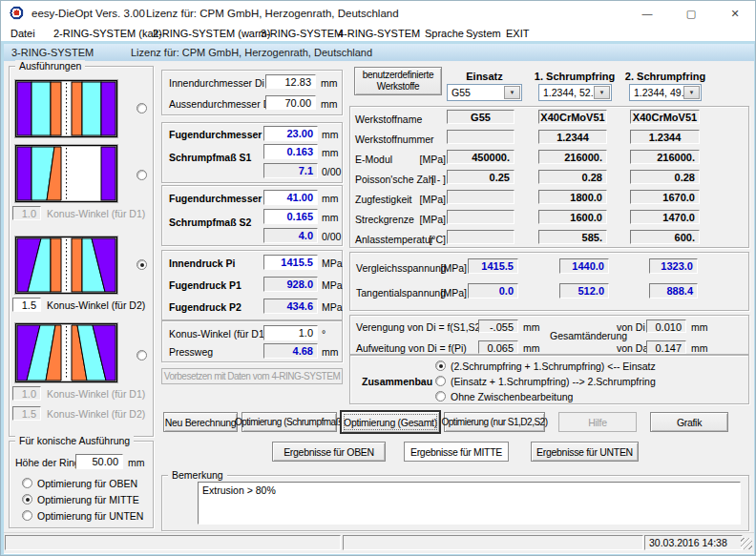 The image size is (756, 556). Describe the element at coordinates (598, 422) in the screenshot. I see `hilfe-button: Hilfe` at that location.